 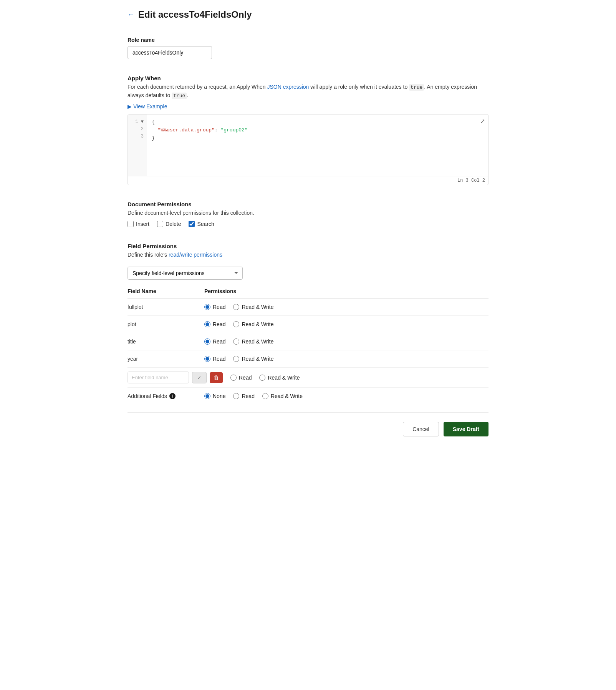 I want to click on col-name-header: Field Name, so click(x=166, y=291).